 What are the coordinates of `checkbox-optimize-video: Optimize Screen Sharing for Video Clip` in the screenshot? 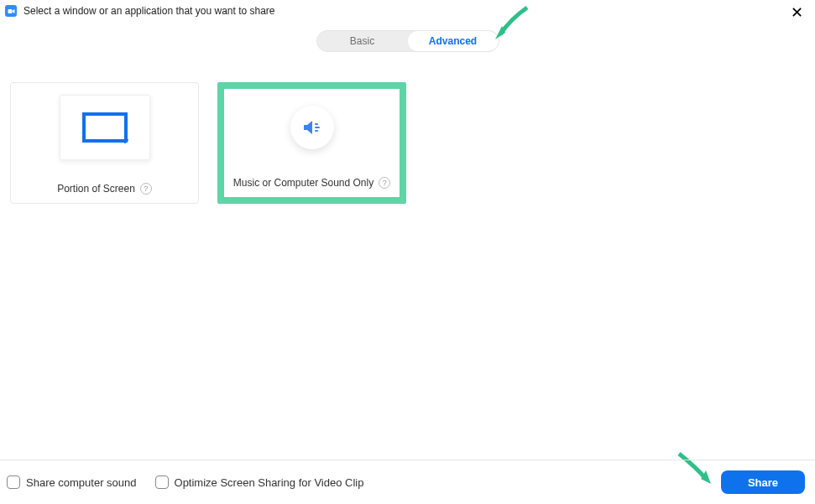 It's located at (260, 482).